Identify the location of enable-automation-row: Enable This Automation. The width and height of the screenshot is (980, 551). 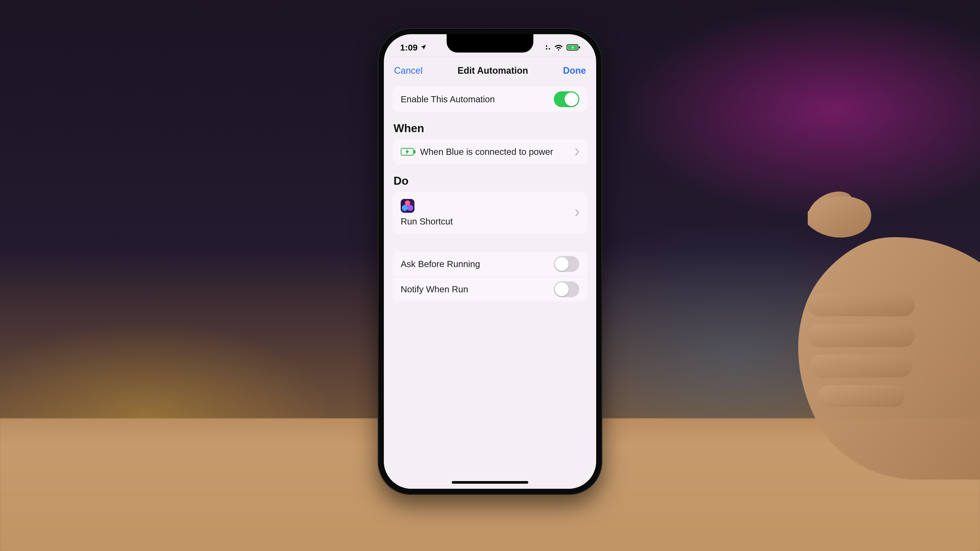
(490, 99).